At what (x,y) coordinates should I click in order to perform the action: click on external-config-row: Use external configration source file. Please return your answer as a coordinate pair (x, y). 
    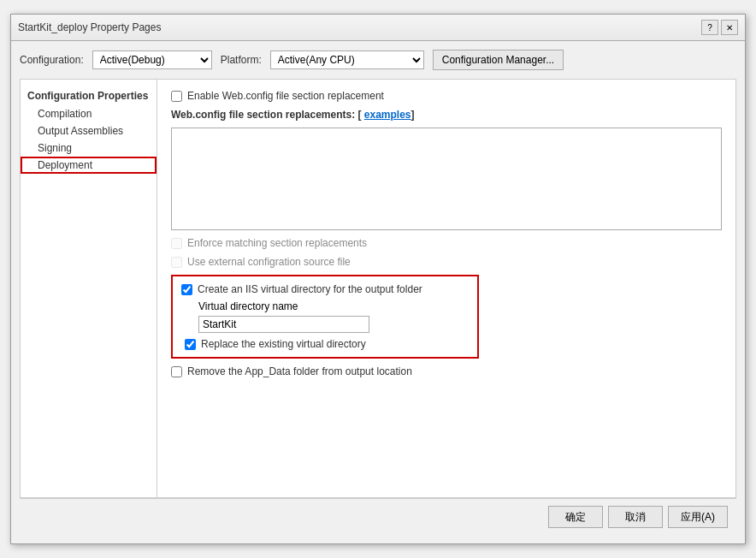
    Looking at the image, I should click on (446, 262).